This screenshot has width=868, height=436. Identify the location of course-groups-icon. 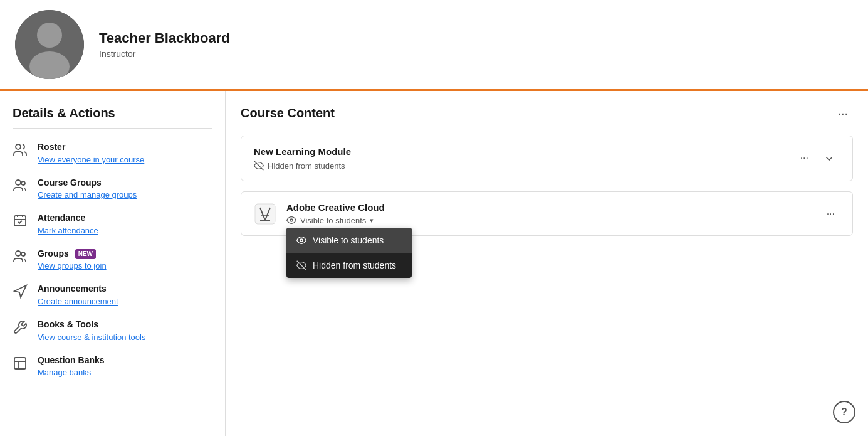
(21, 187).